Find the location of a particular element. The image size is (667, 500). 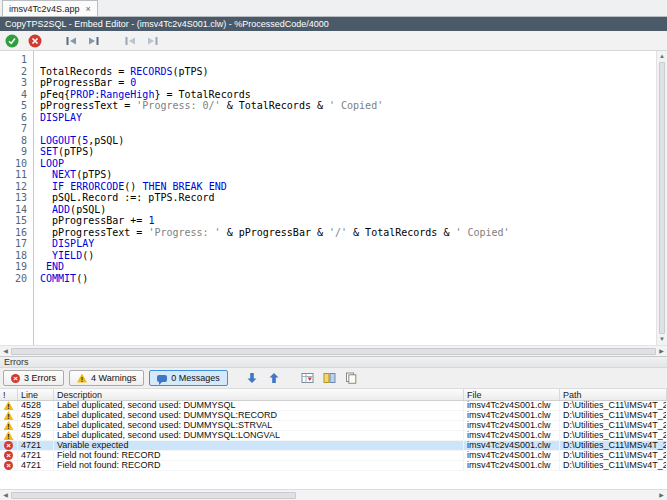

keyword-token: COMMIT is located at coordinates (58, 278).